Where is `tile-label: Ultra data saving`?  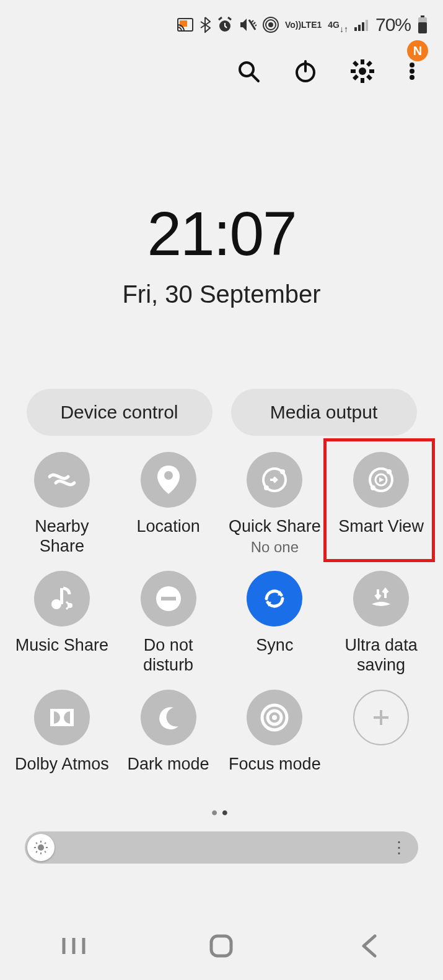 tile-label: Ultra data saving is located at coordinates (381, 655).